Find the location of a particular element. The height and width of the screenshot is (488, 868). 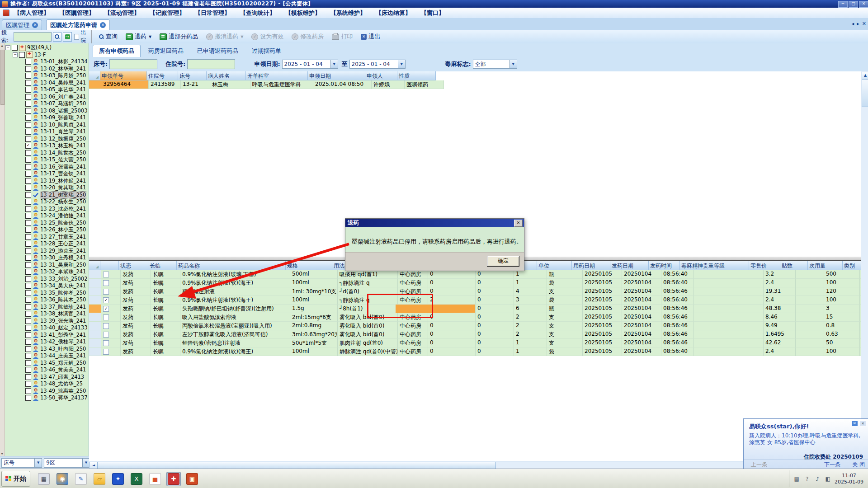

tree-patient-item-13-06: 13-06_刘广春_241 is located at coordinates (47, 97).